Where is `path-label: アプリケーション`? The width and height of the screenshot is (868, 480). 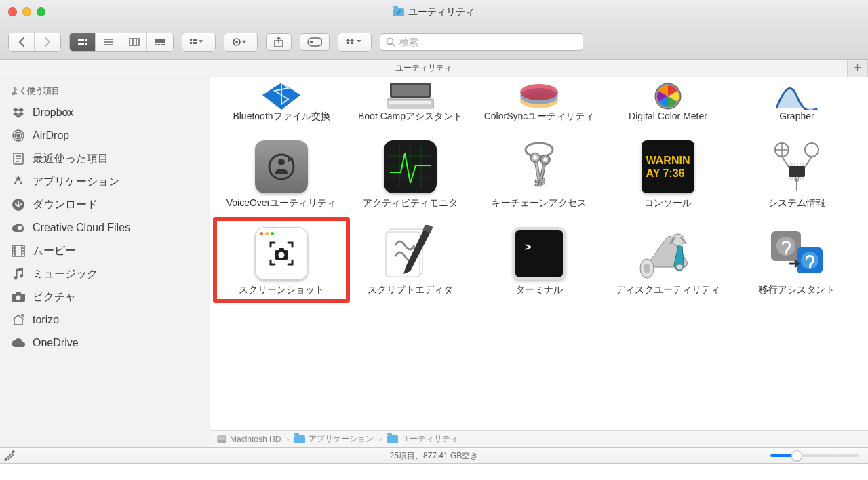 path-label: アプリケーション is located at coordinates (341, 439).